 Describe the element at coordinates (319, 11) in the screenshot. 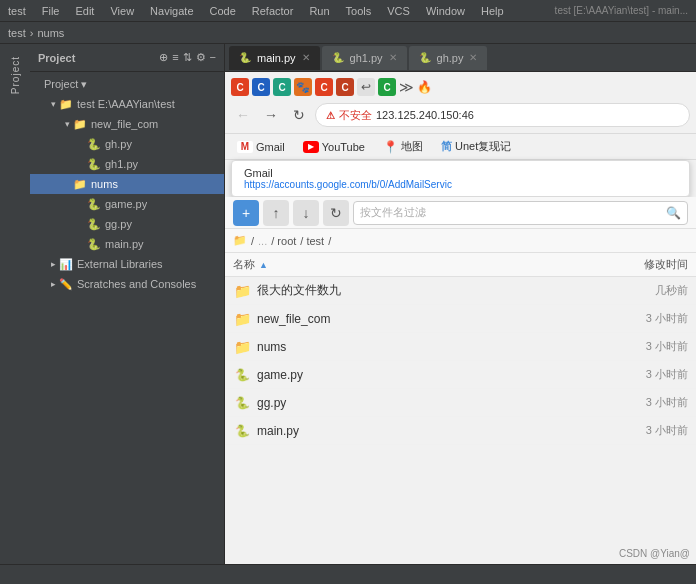

I see `menu-run: Run` at that location.